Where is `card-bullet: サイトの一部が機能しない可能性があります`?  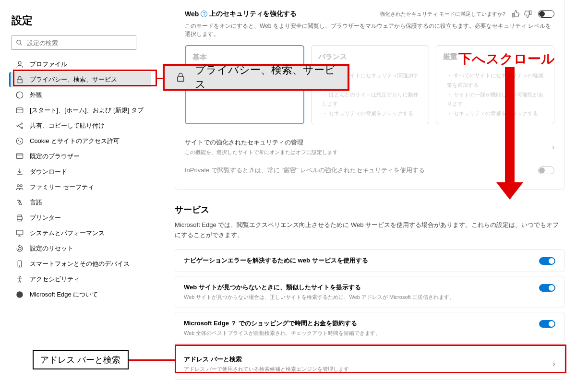 card-bullet: サイトの一部が機能しない可能性があります is located at coordinates (497, 100).